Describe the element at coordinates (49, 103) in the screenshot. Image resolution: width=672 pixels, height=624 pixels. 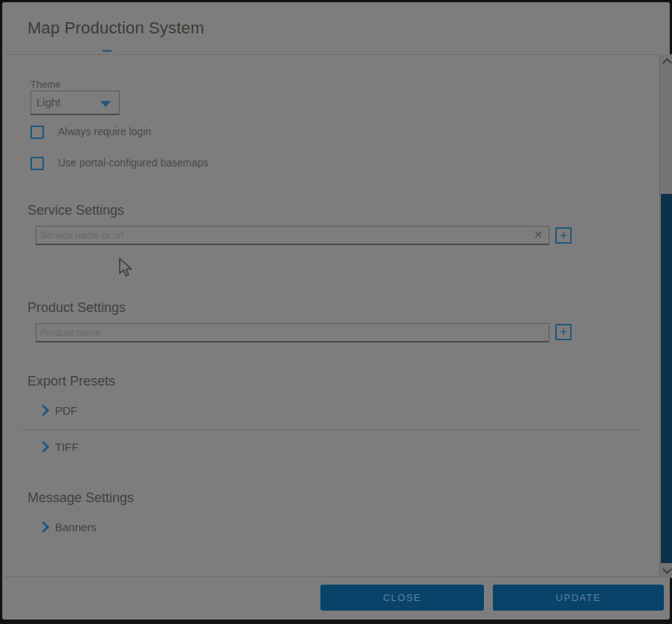
I see `theme-select-value: Light` at that location.